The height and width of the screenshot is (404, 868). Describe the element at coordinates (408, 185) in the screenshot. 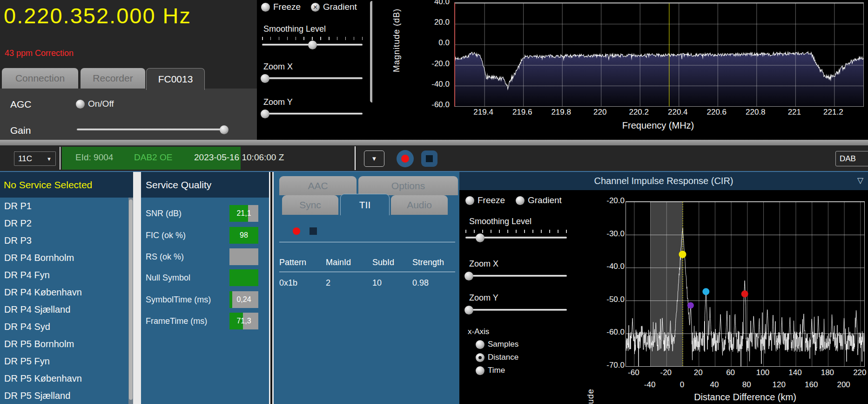

I see `tab-options: Options` at that location.